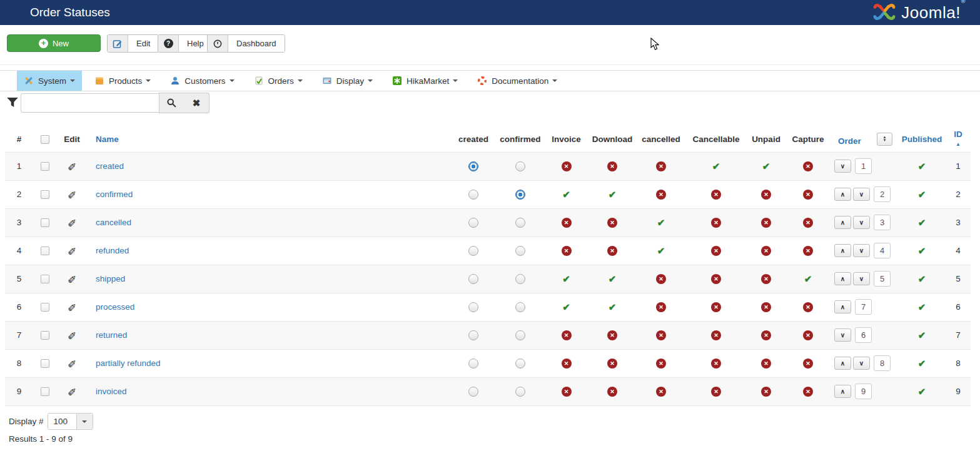 This screenshot has width=980, height=453. What do you see at coordinates (128, 363) in the screenshot?
I see `status-name-link: partially refunded` at bounding box center [128, 363].